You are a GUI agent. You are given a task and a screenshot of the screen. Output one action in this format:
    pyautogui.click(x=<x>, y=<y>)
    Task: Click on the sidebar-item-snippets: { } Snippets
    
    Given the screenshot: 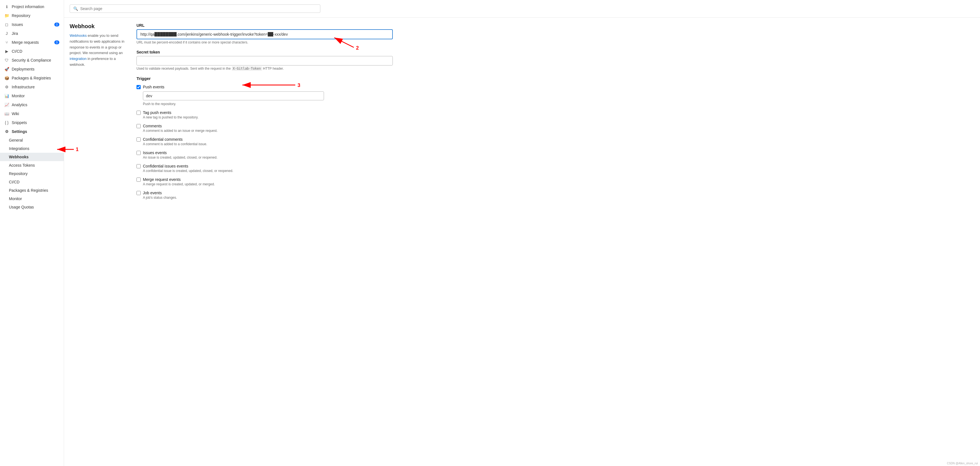 What is the action you would take?
    pyautogui.click(x=32, y=123)
    